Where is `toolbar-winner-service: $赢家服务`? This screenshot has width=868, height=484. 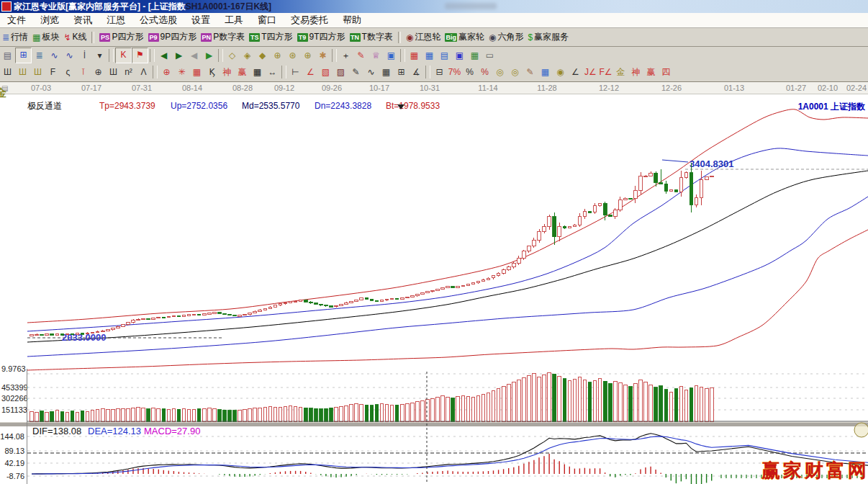 toolbar-winner-service: $赢家服务 is located at coordinates (548, 37).